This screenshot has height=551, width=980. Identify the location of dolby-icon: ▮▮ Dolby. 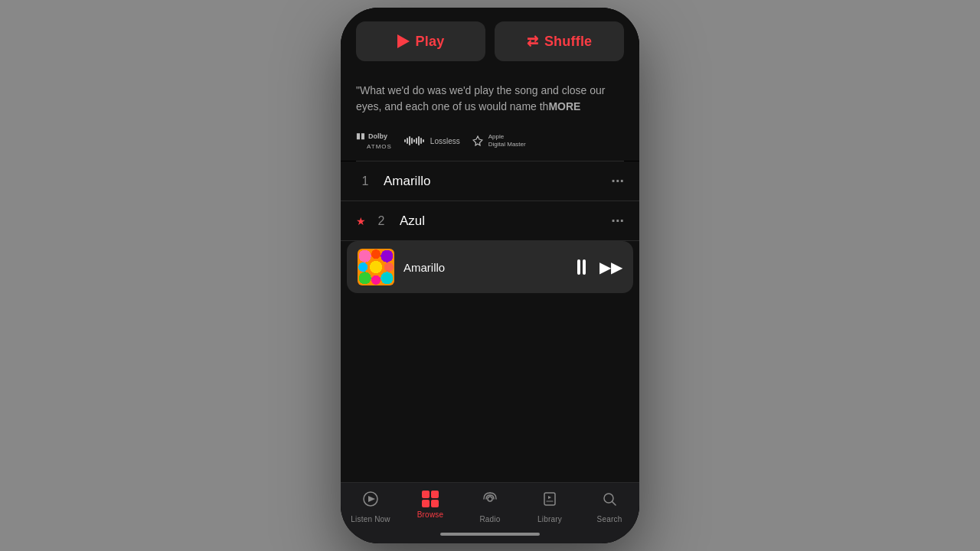
(372, 136).